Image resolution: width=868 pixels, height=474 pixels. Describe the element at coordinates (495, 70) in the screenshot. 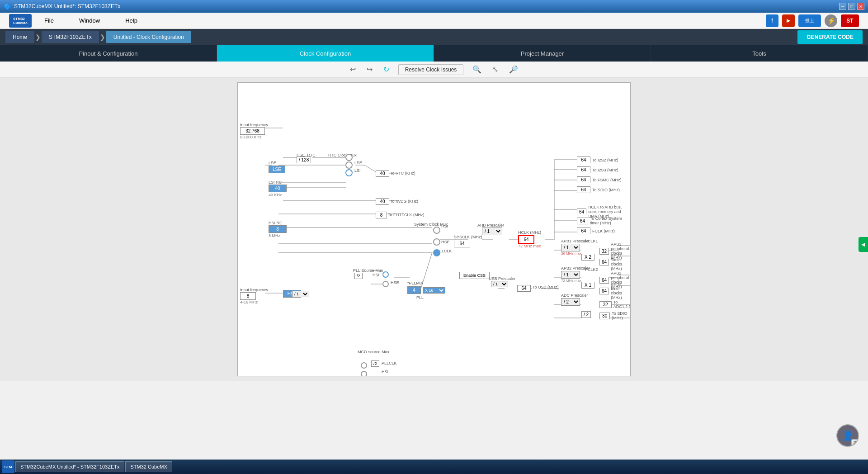

I see `fit-icon: ⤡` at that location.